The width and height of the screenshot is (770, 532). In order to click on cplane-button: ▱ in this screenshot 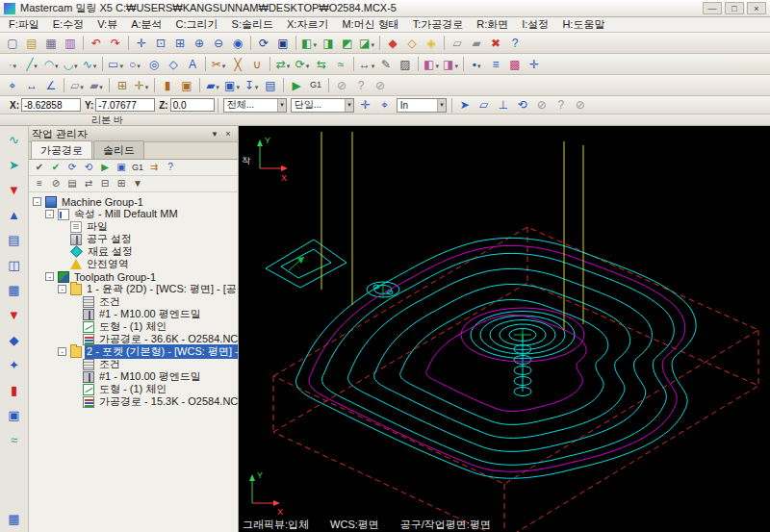, I will do `click(484, 106)`.